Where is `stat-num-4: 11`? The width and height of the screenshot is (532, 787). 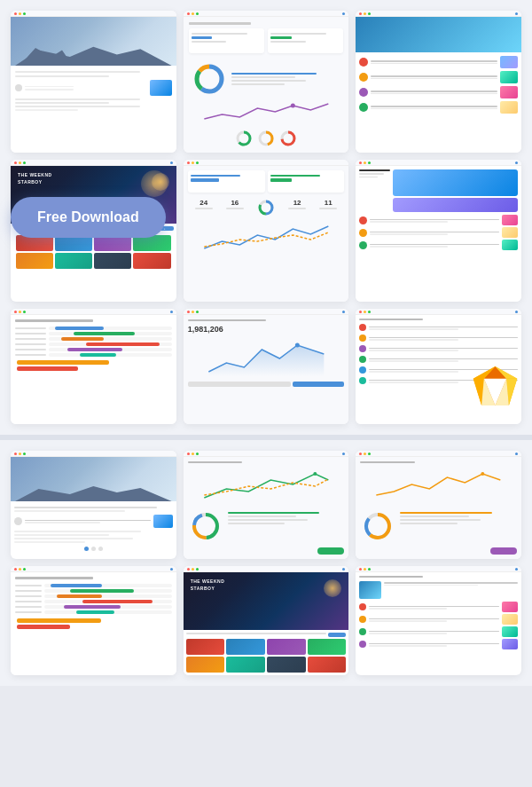 stat-num-4: 11 is located at coordinates (328, 202).